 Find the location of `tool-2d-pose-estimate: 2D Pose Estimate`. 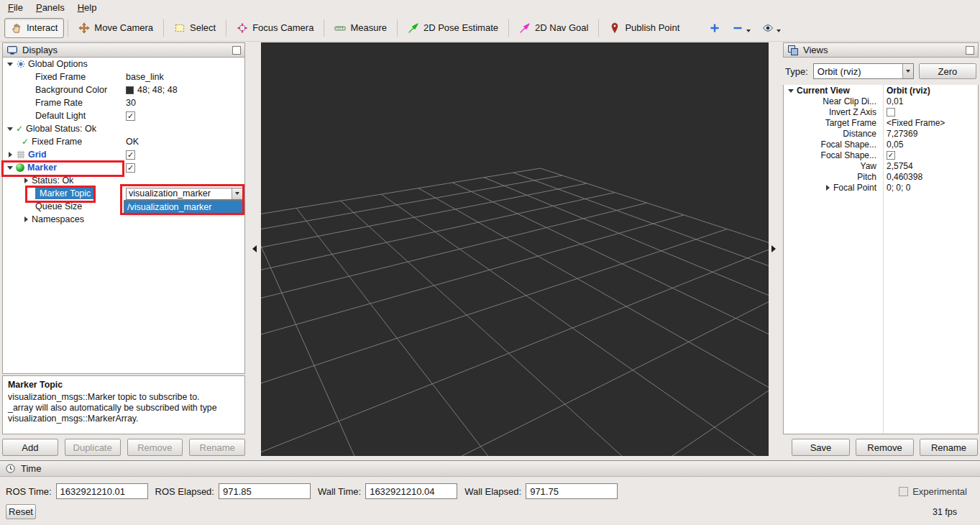

tool-2d-pose-estimate: 2D Pose Estimate is located at coordinates (453, 28).